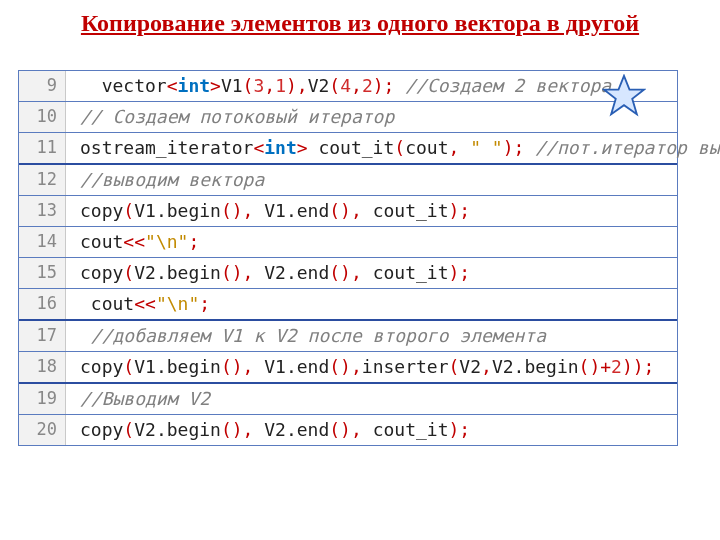  Describe the element at coordinates (348, 335) in the screenshot. I see `code-line: 17 //добавляем V1 к V2 после второго эле…` at that location.